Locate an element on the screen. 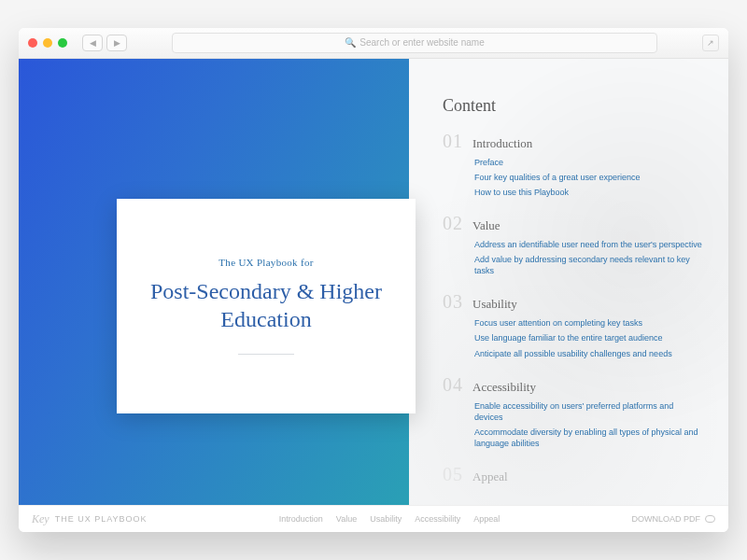 This screenshot has height=560, width=747. address-bar: 🔍 Search or enter website name is located at coordinates (415, 43).